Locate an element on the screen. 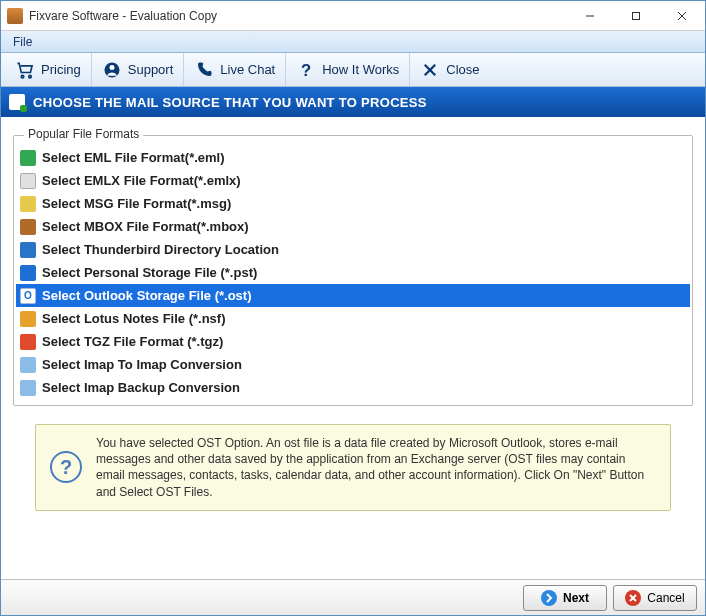 This screenshot has height=616, width=706. cart-icon is located at coordinates (25, 70).